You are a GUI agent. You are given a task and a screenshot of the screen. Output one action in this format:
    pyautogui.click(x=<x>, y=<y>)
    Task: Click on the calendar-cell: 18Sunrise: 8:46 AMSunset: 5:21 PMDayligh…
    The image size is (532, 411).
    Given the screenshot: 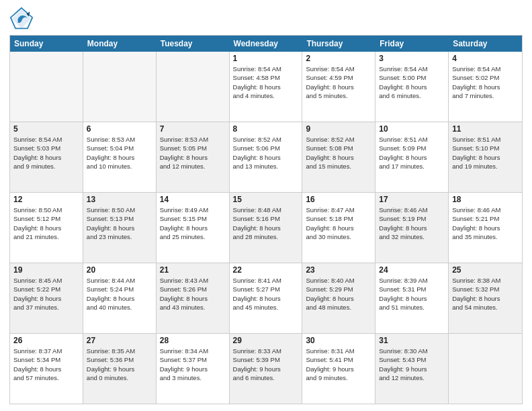 What is the action you would take?
    pyautogui.click(x=485, y=228)
    